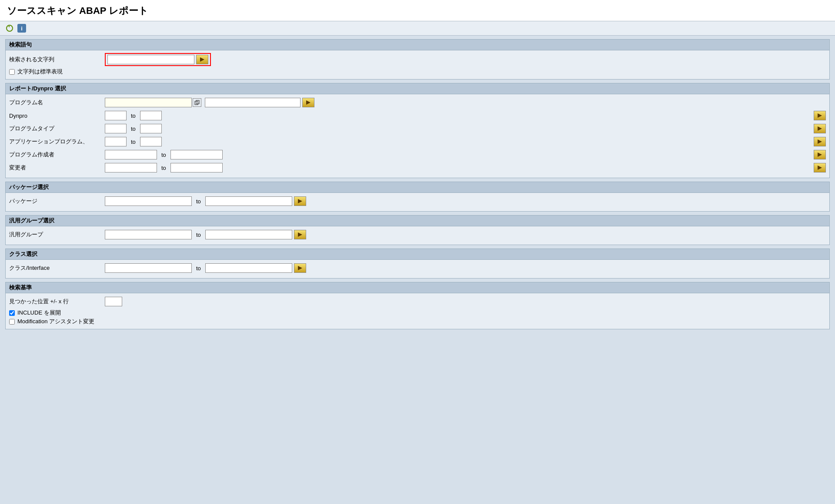 The height and width of the screenshot is (504, 835). Describe the element at coordinates (418, 313) in the screenshot. I see `include-expand-row: INCLUDE を展開` at that location.